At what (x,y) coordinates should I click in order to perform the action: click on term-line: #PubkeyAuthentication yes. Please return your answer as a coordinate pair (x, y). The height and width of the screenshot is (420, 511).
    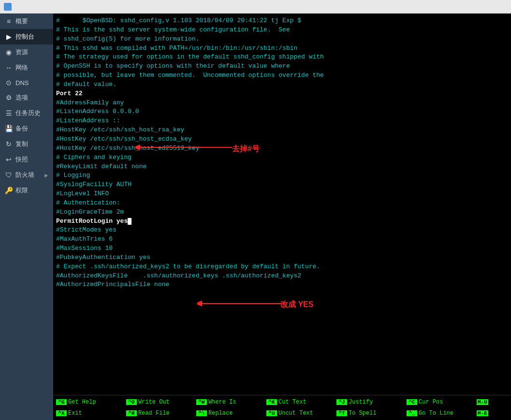
    Looking at the image, I should click on (282, 258).